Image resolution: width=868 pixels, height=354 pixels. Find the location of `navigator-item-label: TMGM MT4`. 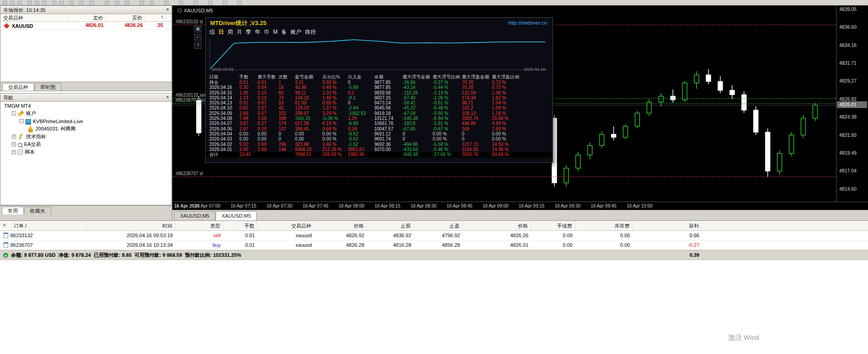

navigator-item-label: TMGM MT4 is located at coordinates (17, 106).